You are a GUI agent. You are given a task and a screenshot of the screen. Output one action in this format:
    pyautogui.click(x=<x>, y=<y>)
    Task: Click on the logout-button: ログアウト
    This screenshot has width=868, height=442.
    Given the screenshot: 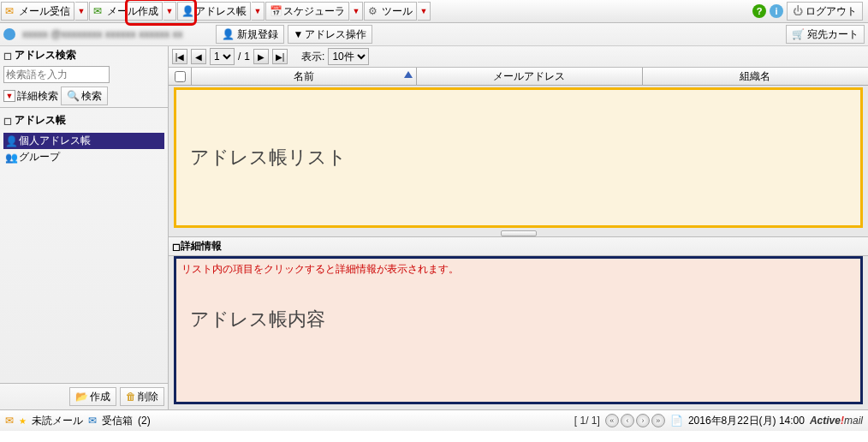 What is the action you would take?
    pyautogui.click(x=825, y=11)
    